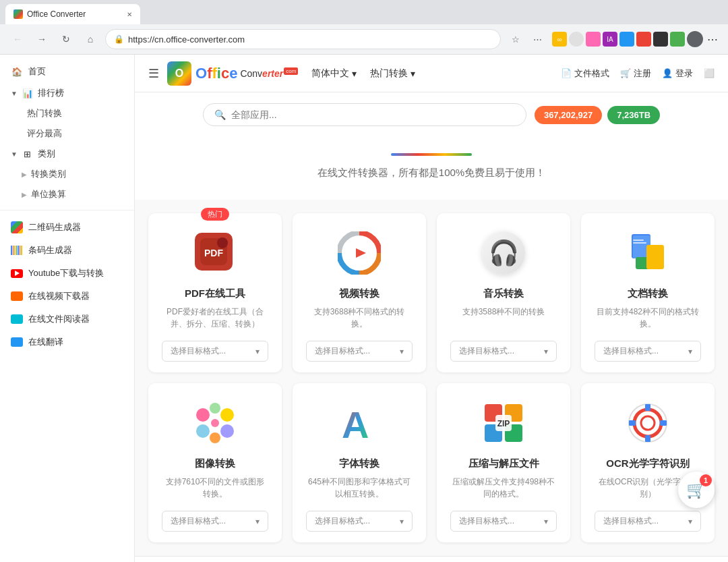  Describe the element at coordinates (214, 253) in the screenshot. I see `svg-text: PDF` at that location.